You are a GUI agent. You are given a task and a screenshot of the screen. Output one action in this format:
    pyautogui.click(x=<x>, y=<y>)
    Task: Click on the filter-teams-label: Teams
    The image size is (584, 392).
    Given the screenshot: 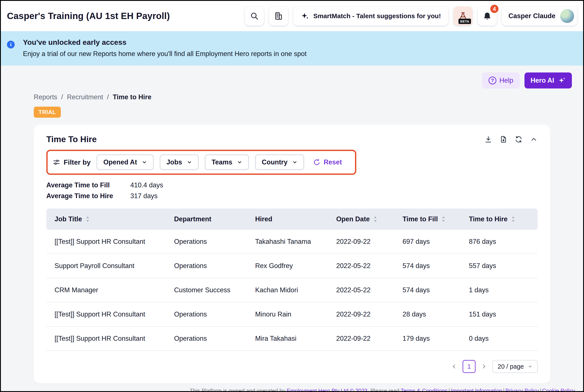 What is the action you would take?
    pyautogui.click(x=222, y=162)
    